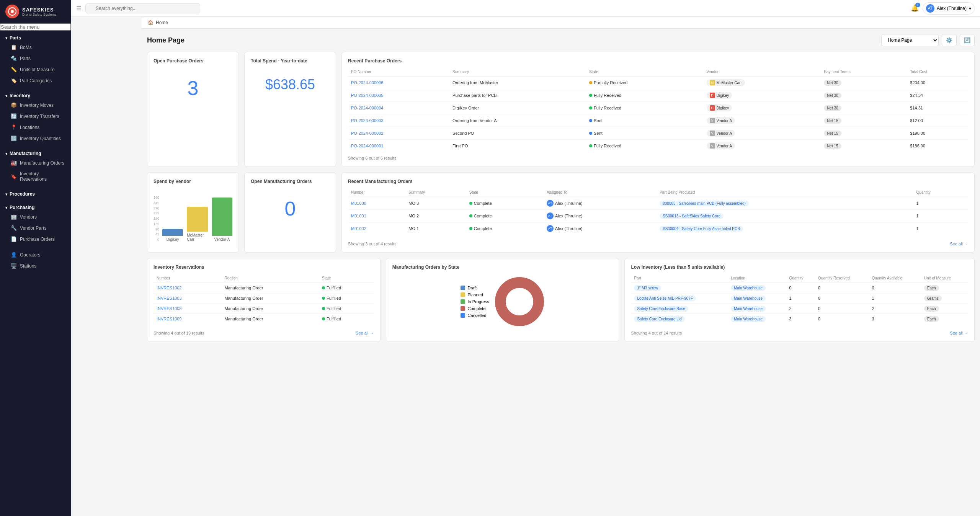 This screenshot has width=980, height=516. What do you see at coordinates (35, 207) in the screenshot?
I see `sidebar-group-purchasing-header: ▾ Purchasing` at bounding box center [35, 207].